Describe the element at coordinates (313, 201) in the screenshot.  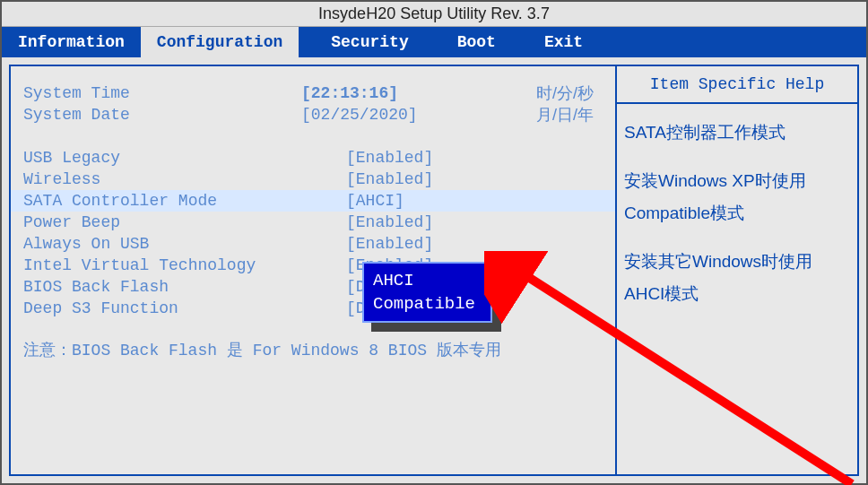
I see `row-sata-mode: SATA Controller Mode [AHCI]` at that location.